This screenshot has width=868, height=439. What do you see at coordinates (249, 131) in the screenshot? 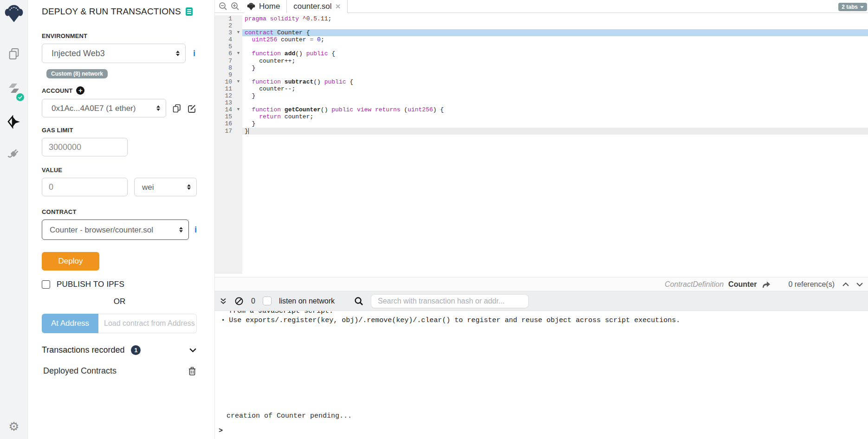
I see `text-cursor` at bounding box center [249, 131].